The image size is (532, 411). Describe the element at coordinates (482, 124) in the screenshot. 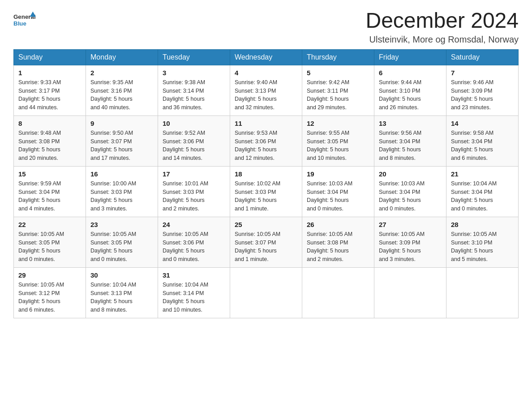

I see `day-number: 14` at that location.